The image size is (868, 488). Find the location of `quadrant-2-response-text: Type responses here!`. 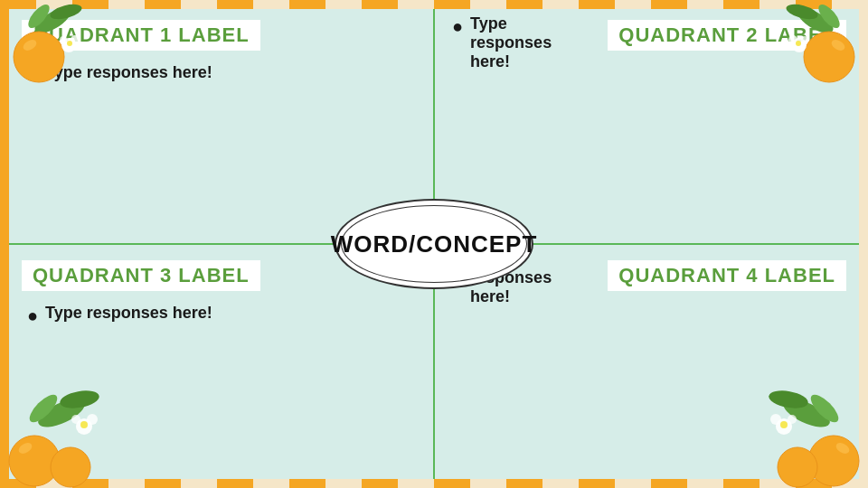

quadrant-2-response-text: Type responses here! is located at coordinates (524, 43).